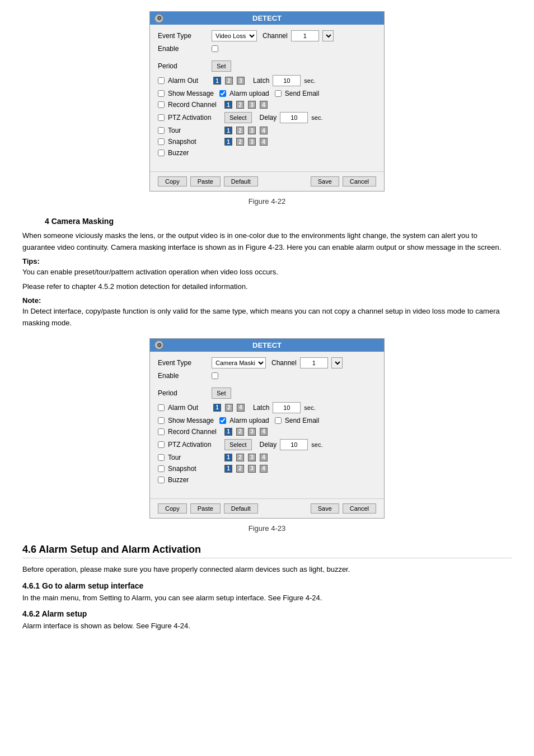 This screenshot has height=756, width=534. I want to click on sec2-fig22: sec., so click(317, 118).